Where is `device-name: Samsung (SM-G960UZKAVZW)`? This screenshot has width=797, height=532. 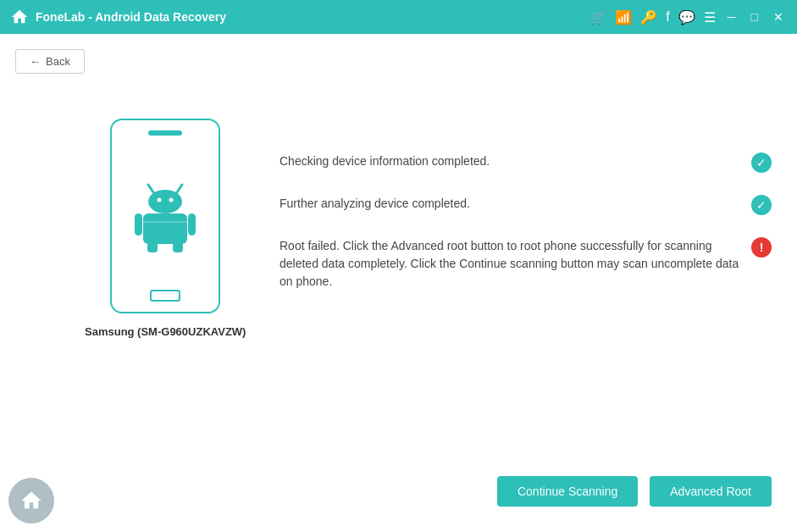
device-name: Samsung (SM-G960UZKAVZW) is located at coordinates (165, 332).